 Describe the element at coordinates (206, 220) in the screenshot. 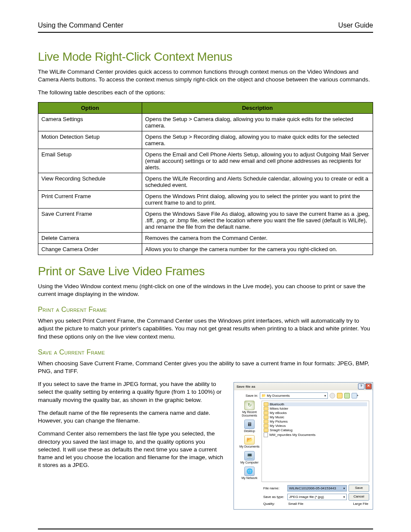

I see `table-row: Save Current FrameOpens the Windows Save…` at that location.